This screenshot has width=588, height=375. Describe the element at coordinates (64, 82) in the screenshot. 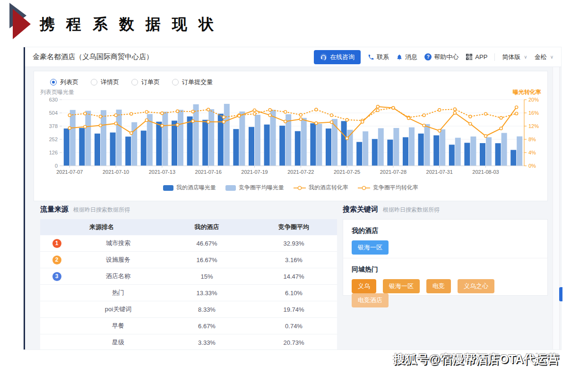

I see `radio-option: 列表页` at that location.